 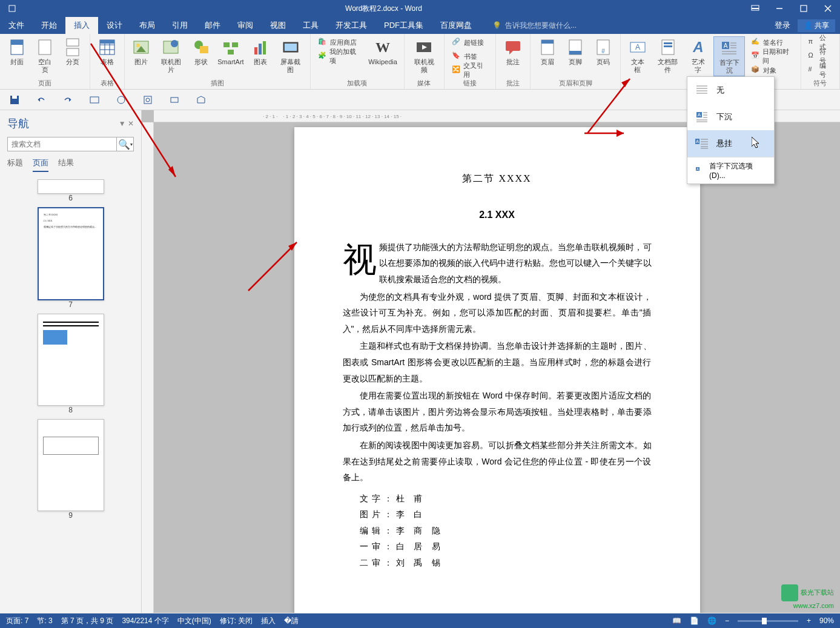 I want to click on thumbnail-7: 第二节 XXXX2.1 XXX视频提供了功能强大的方法帮助您证明您的观点..., so click(x=71, y=254).